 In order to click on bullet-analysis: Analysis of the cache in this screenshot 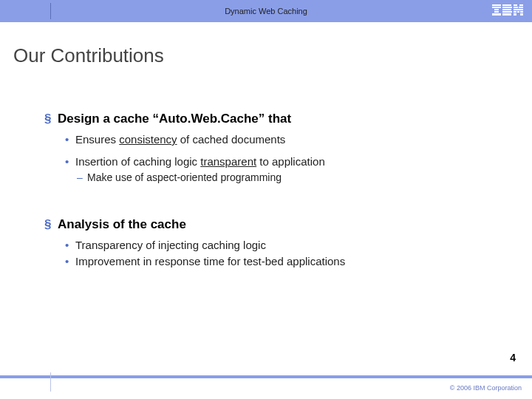, I will do `click(273, 225)`.